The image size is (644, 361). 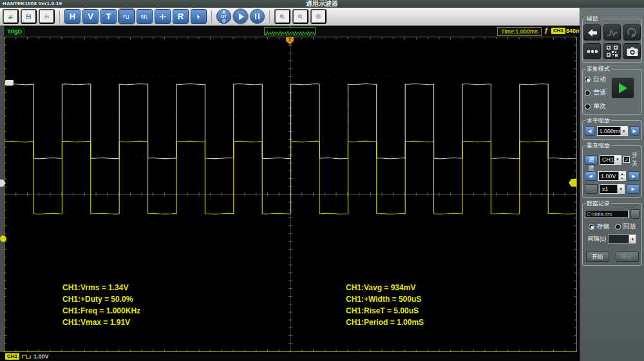 What do you see at coordinates (612, 32) in the screenshot?
I see `waveform-recall-button` at bounding box center [612, 32].